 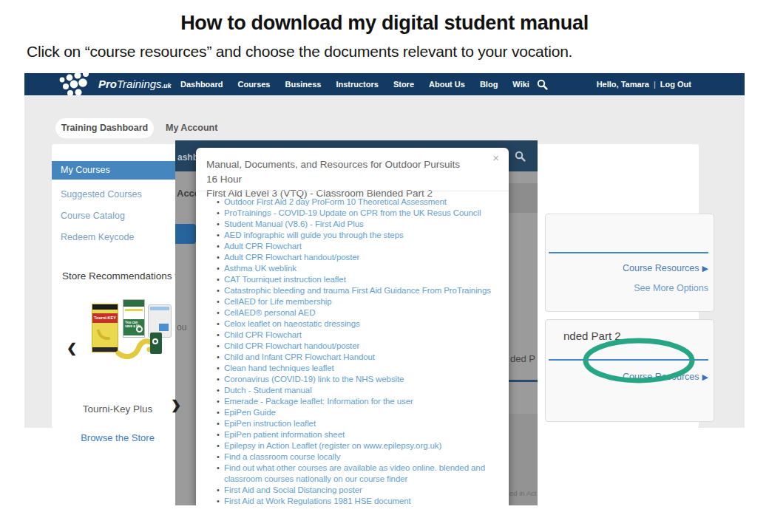 What do you see at coordinates (139, 84) in the screenshot?
I see `brand-trainings: Trainings` at bounding box center [139, 84].